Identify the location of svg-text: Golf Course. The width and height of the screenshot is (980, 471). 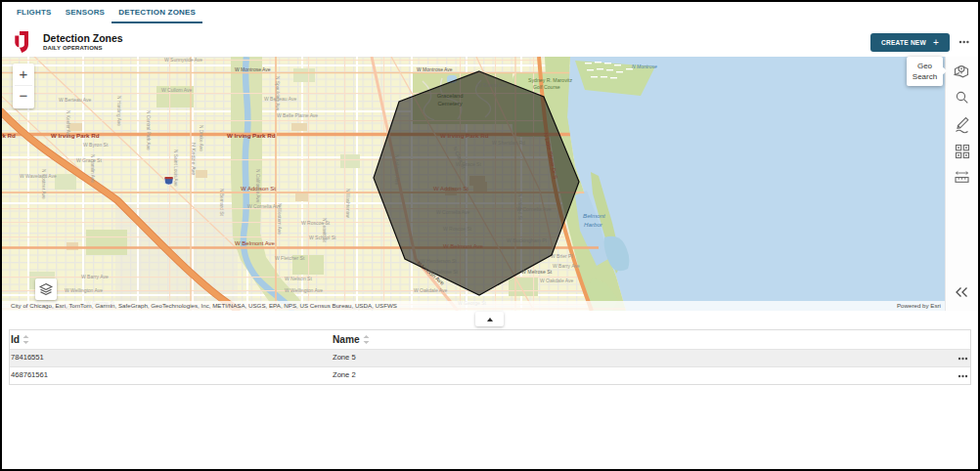
(547, 87).